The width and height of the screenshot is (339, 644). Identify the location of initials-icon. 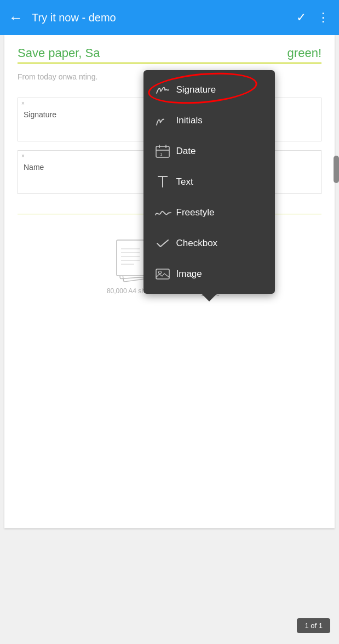
(165, 121).